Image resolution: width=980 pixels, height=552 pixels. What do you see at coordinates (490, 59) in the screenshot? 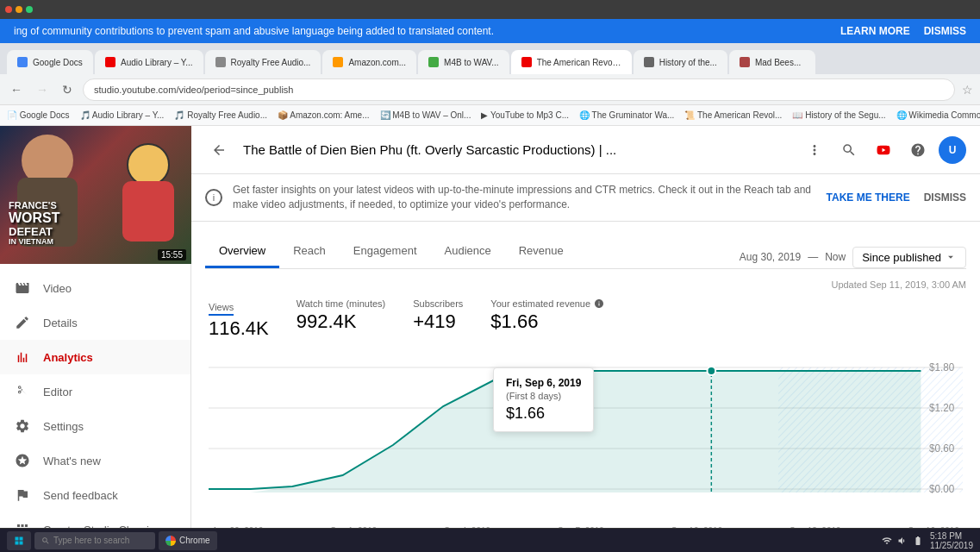
I see `browser-tabs: Google Docs Audio Library – Y... Royalty…` at bounding box center [490, 59].